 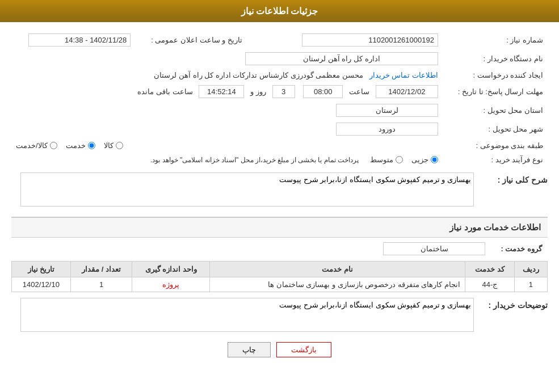 What do you see at coordinates (279, 145) in the screenshot?
I see `category-row: طبقه بندی موضوعی : کالا/خدمت خدمت کالا` at bounding box center [279, 145].